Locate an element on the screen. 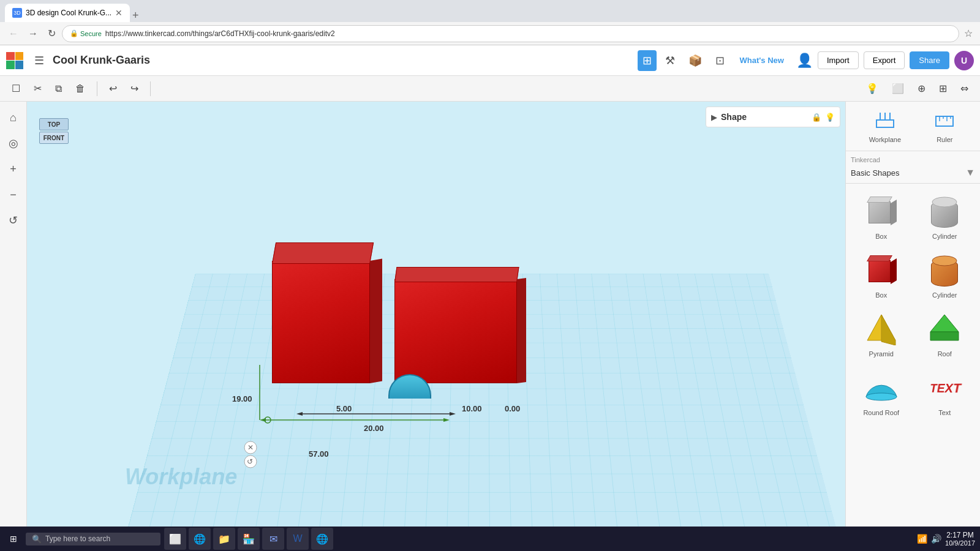 Image resolution: width=980 pixels, height=551 pixels. copy-button: ⧉ is located at coordinates (59, 89).